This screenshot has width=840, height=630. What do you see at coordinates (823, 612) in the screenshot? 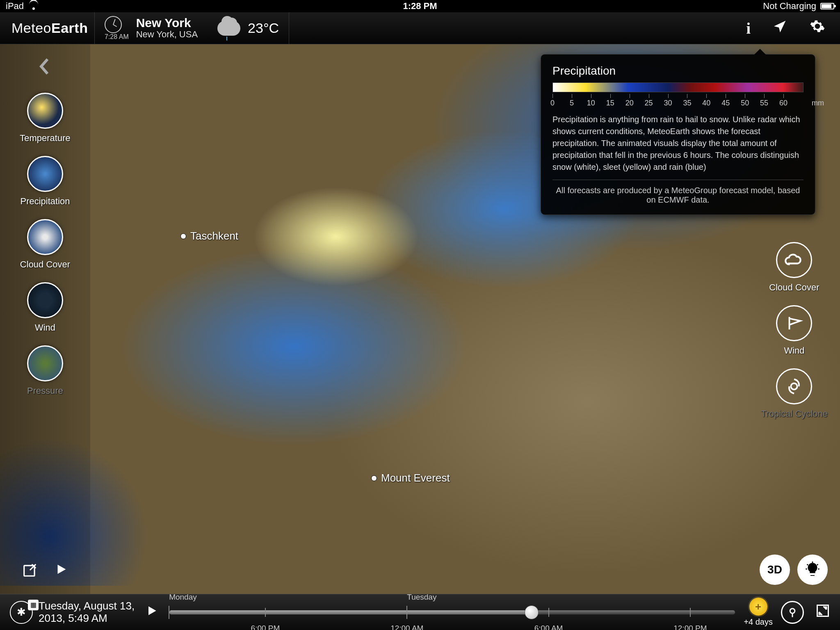
I see `fullscreen-button` at bounding box center [823, 612].